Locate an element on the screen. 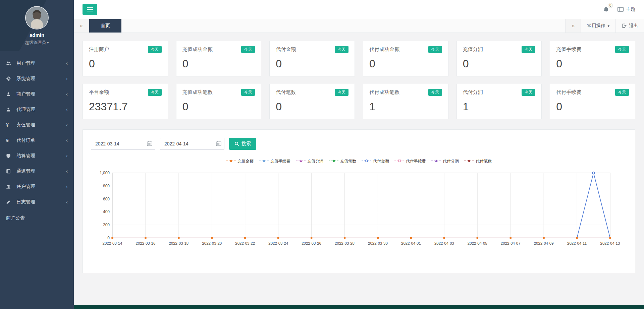 The image size is (644, 309). date-from-field is located at coordinates (123, 144).